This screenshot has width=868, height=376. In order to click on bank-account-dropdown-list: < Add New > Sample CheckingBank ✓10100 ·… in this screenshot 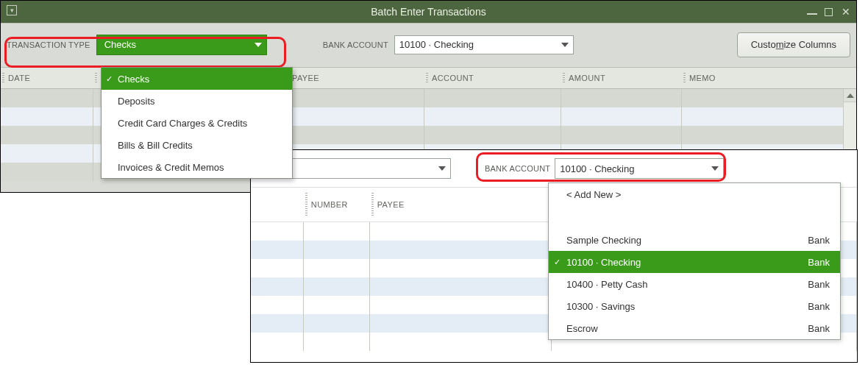, I will do `click(694, 261)`.